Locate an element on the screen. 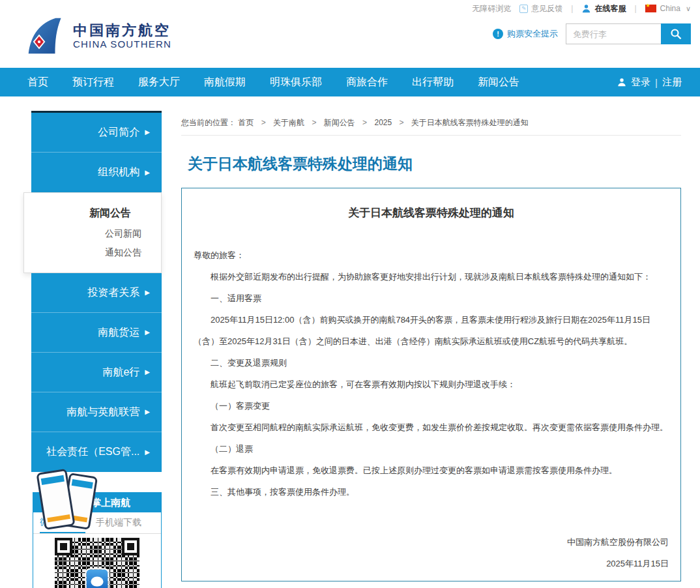 The image size is (700, 588). customer-service-icon is located at coordinates (587, 8).